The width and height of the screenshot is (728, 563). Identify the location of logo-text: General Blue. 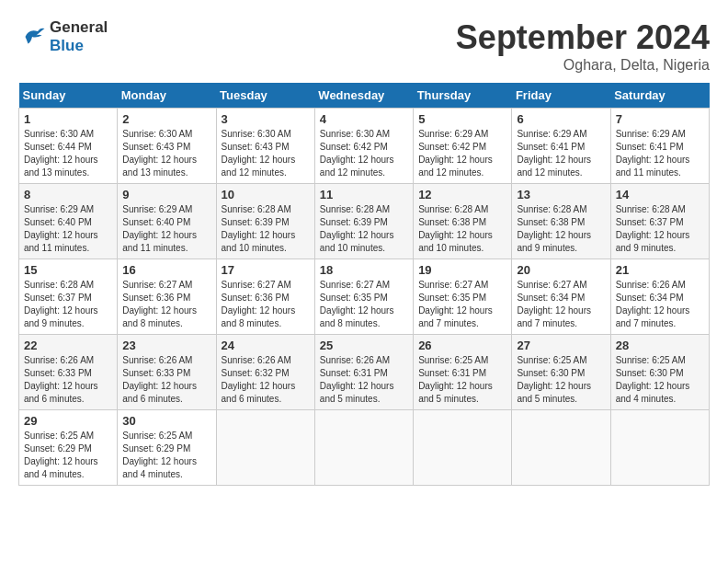
(79, 37).